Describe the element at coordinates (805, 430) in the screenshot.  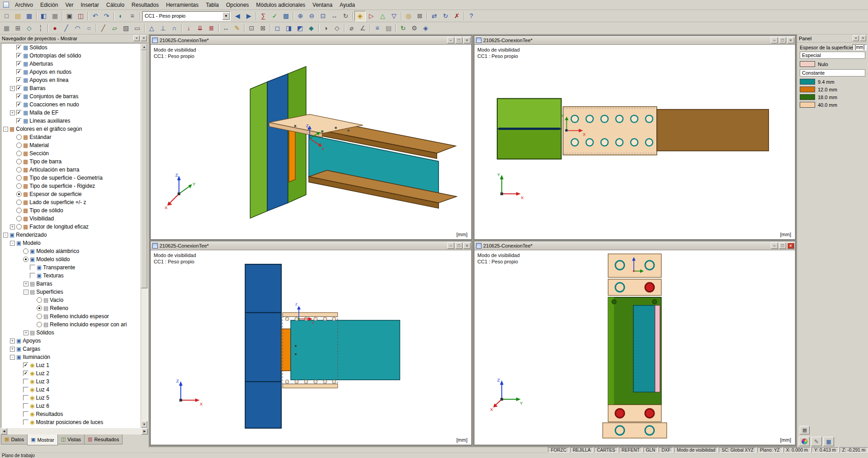
I see `panel-options-icon: ▦` at that location.